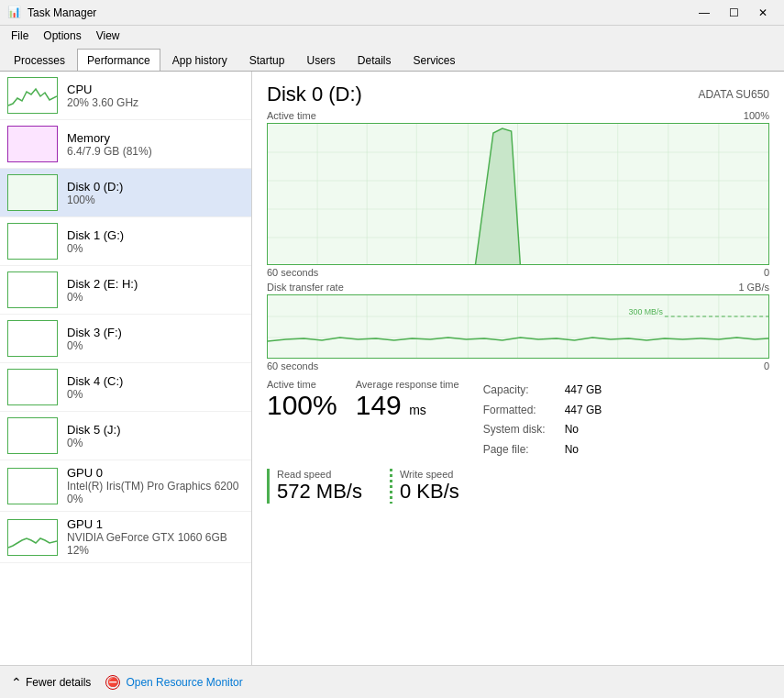 The width and height of the screenshot is (784, 698). I want to click on gpu0-thumb, so click(33, 486).